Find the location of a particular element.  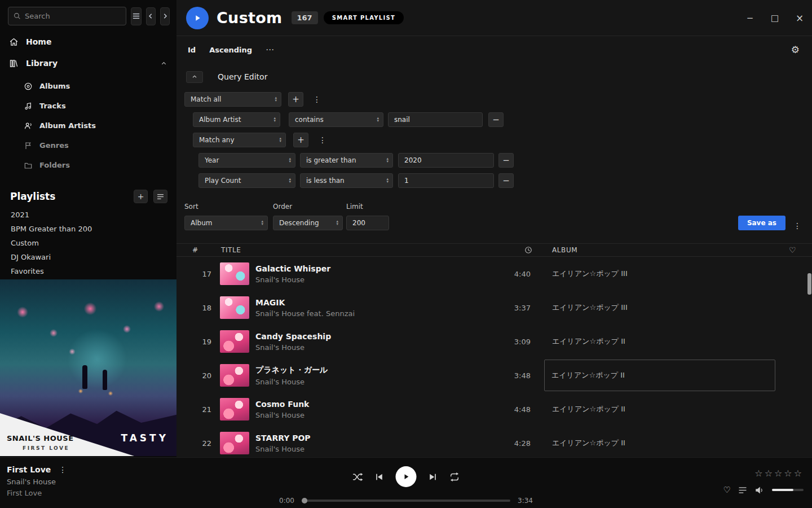

sort-direction-button: Ascending is located at coordinates (231, 50).